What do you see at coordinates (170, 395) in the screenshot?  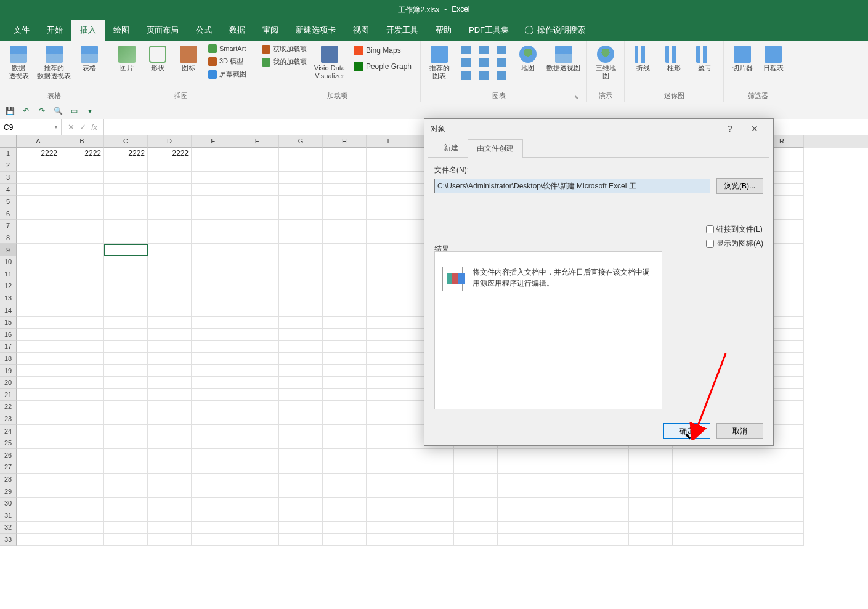 I see `cell-D21` at bounding box center [170, 395].